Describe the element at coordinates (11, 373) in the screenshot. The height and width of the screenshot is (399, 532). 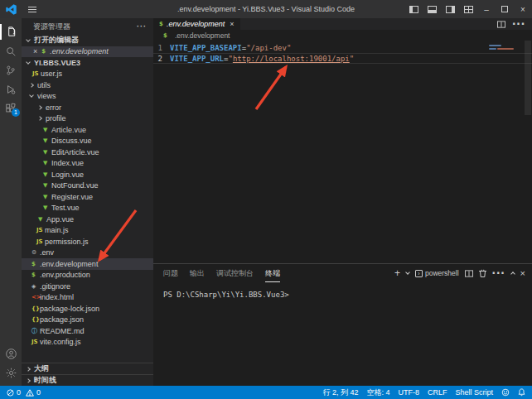
I see `settings-gear-icon` at that location.